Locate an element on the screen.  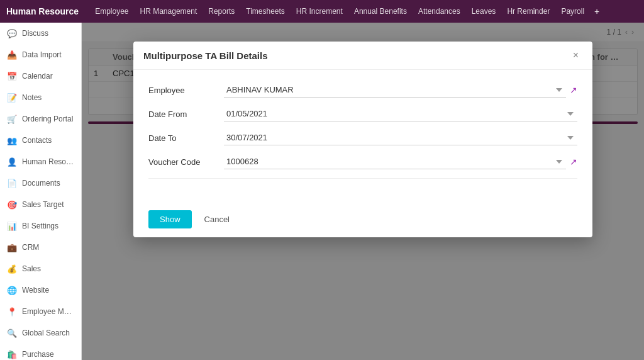
modal-close-button: × is located at coordinates (576, 55).